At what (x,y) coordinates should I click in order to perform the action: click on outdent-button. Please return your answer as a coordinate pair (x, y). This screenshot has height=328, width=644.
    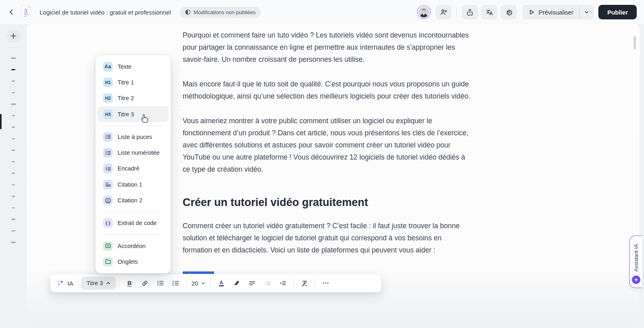
    Looking at the image, I should click on (267, 283).